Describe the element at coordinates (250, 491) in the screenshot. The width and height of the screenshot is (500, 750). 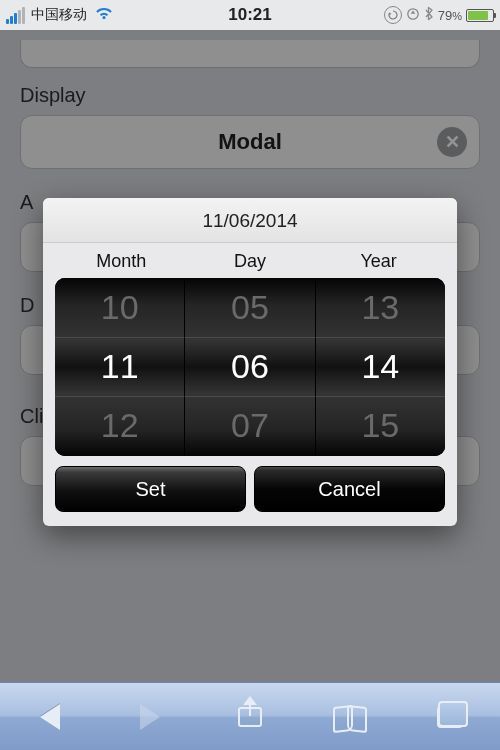
I see `modal-buttons: Set Cancel` at that location.